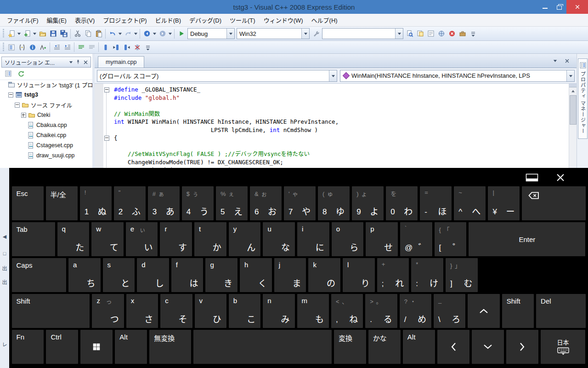 The image size is (588, 368). What do you see at coordinates (22, 47) in the screenshot?
I see `parameter-info-button` at bounding box center [22, 47].